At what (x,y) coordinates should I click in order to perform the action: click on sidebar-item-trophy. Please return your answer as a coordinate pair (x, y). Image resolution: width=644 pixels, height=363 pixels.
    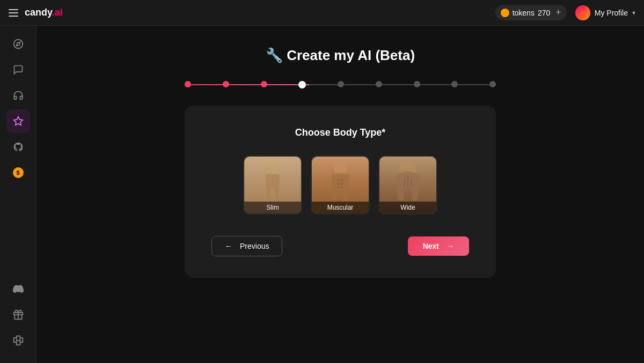
    Looking at the image, I should click on (18, 340).